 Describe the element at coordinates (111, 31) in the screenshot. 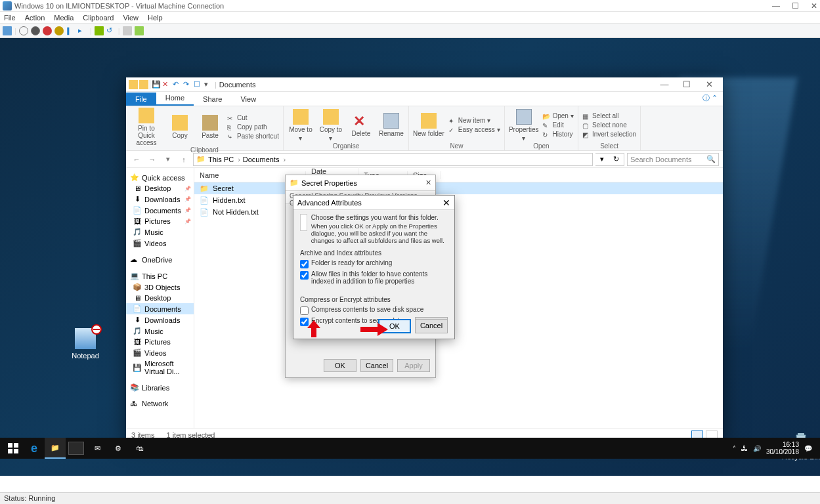

I see `revert-icon: ↺` at that location.